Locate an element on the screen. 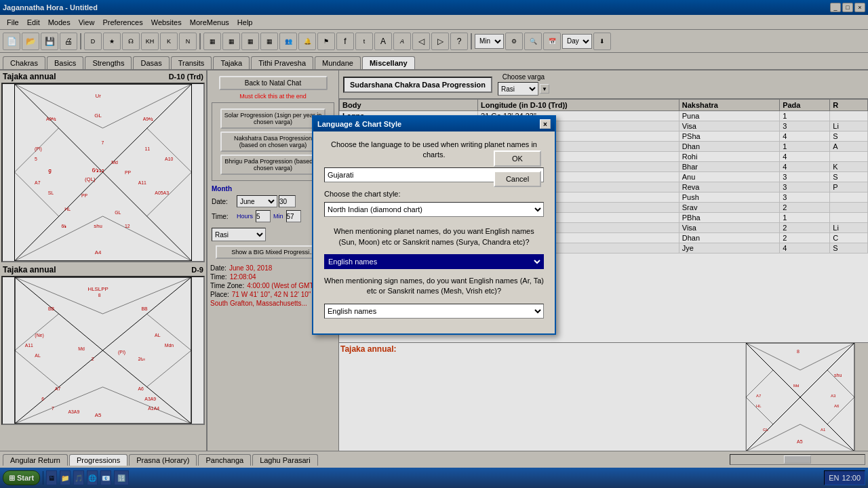 This screenshot has height=488, width=868. modal-button-area: OK Cancel is located at coordinates (517, 169).